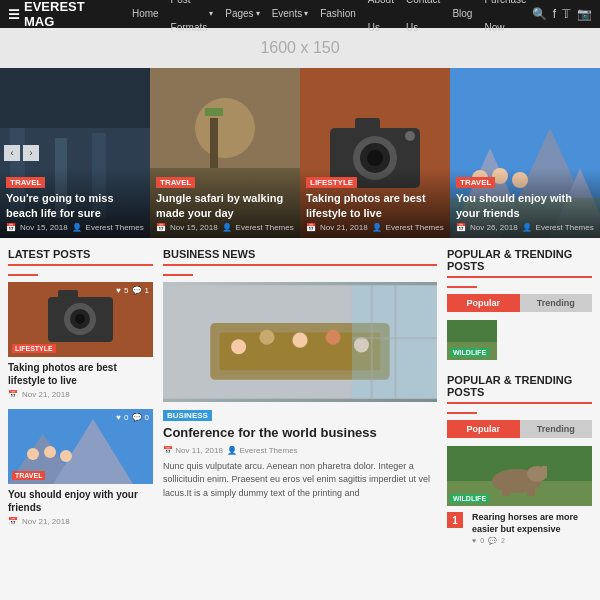 Image resolution: width=600 pixels, height=600 pixels. I want to click on business-post-excerpt: Nunc quis vulputate arcu. Aenean non pha…, so click(300, 480).